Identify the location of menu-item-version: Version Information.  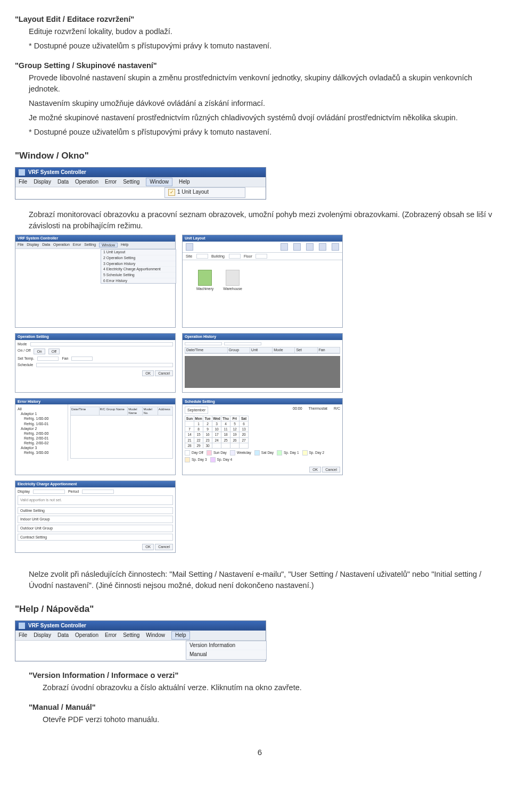
(226, 646).